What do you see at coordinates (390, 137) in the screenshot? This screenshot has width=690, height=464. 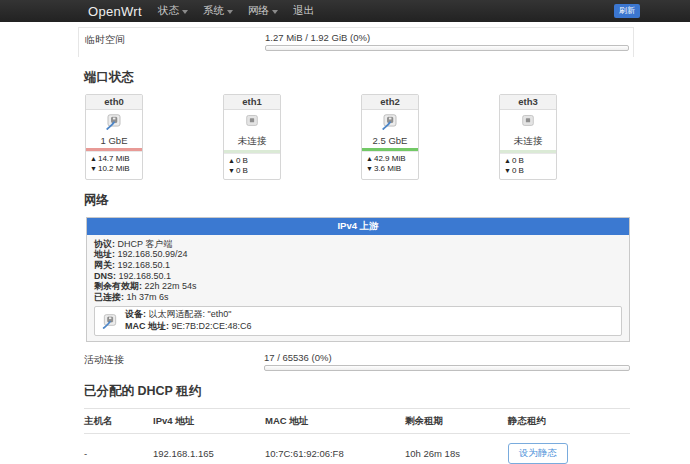 I see `port-card-eth2: eth2 2.5 GbE ▲42.9 MiB ▼3.6 MiB` at bounding box center [390, 137].